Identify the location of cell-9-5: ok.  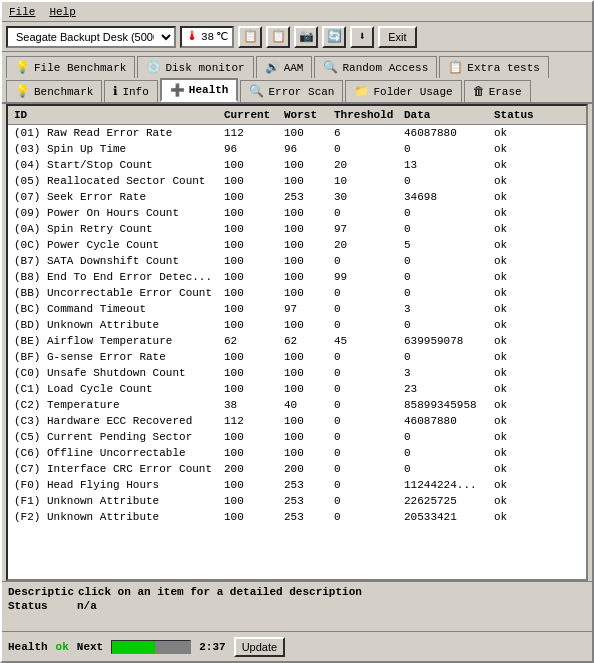
(522, 277).